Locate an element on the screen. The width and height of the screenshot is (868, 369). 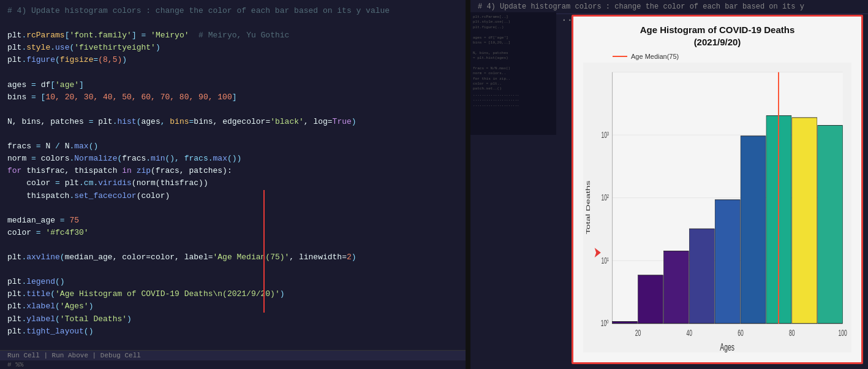
code-line-hist: N, bins, patches = plt.hist(ages, bins=b… is located at coordinates (233, 122).